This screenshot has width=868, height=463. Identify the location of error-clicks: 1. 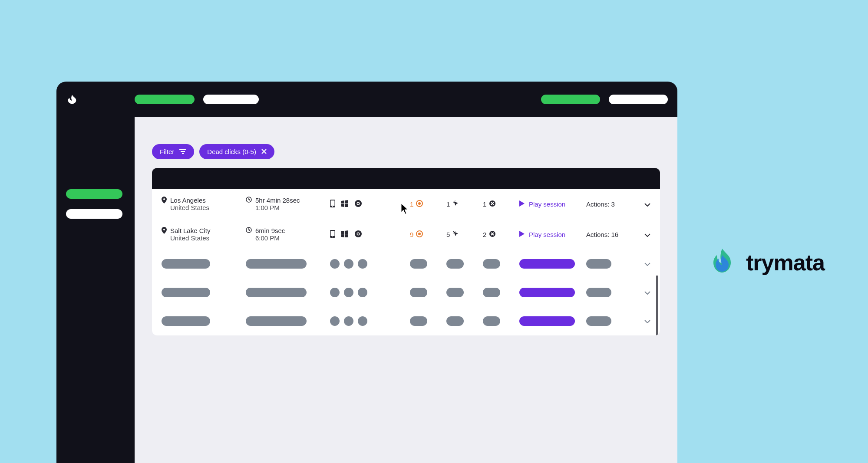
(500, 204).